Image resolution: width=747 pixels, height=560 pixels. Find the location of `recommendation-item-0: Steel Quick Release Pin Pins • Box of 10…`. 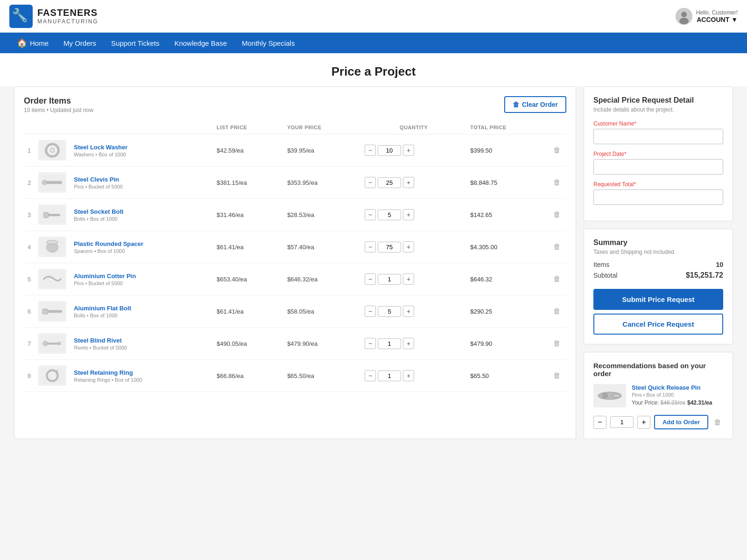

recommendation-item-0: Steel Quick Release Pin Pins • Box of 10… is located at coordinates (658, 407).